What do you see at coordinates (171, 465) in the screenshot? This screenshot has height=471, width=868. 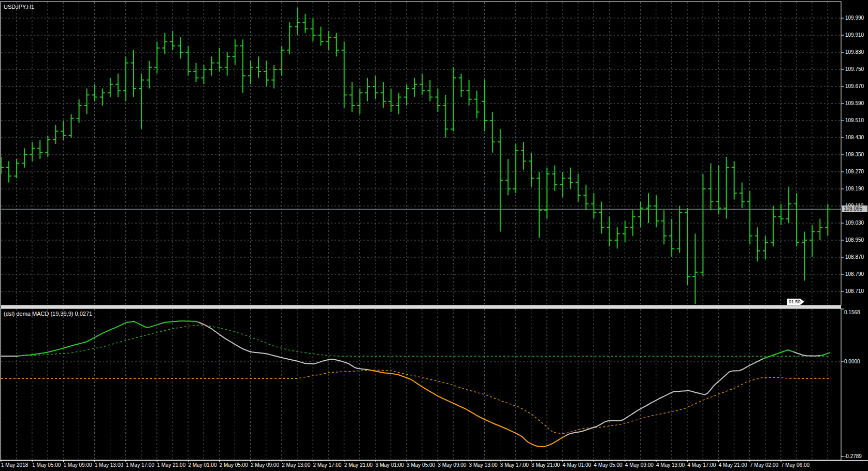 I see `time-axis-label: 1 May 21:00` at bounding box center [171, 465].